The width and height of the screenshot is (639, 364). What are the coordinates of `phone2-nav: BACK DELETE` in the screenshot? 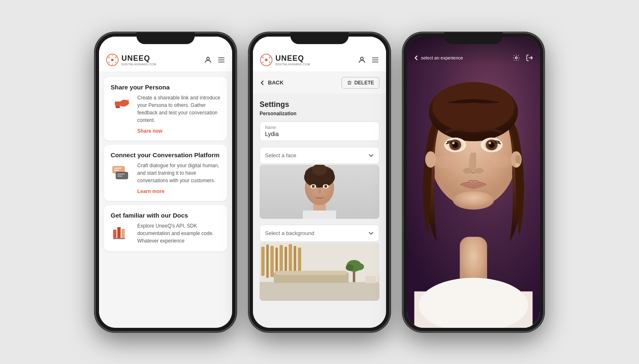 It's located at (320, 83).